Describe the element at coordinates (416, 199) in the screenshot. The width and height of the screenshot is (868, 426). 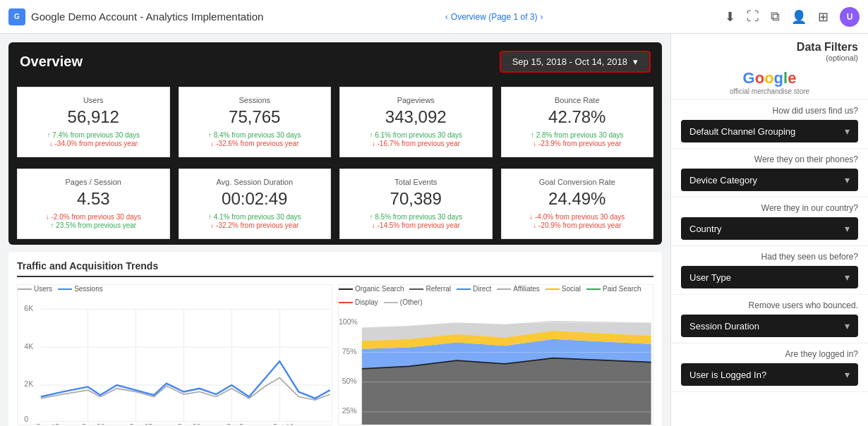
I see `metric-total-events-value: 70,389` at that location.